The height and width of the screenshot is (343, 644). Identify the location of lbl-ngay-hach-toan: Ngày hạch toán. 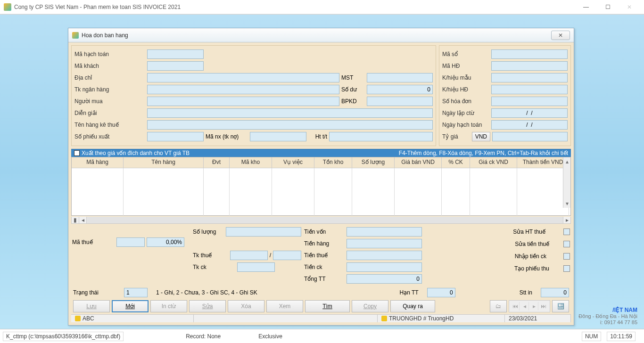
(466, 125).